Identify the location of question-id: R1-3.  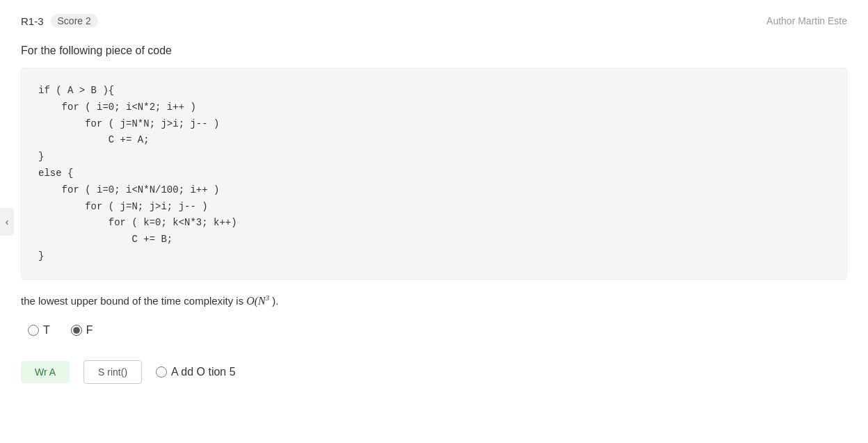
(32, 21).